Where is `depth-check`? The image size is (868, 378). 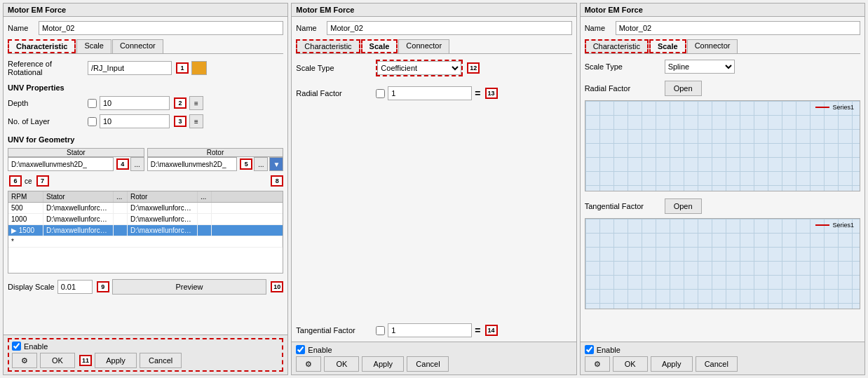
depth-check is located at coordinates (93, 104).